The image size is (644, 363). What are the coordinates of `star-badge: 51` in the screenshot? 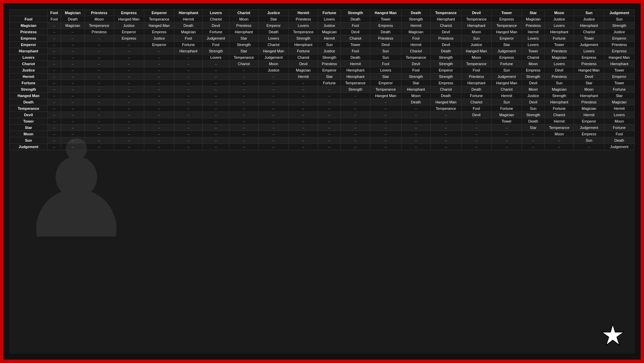 It's located at (613, 335).